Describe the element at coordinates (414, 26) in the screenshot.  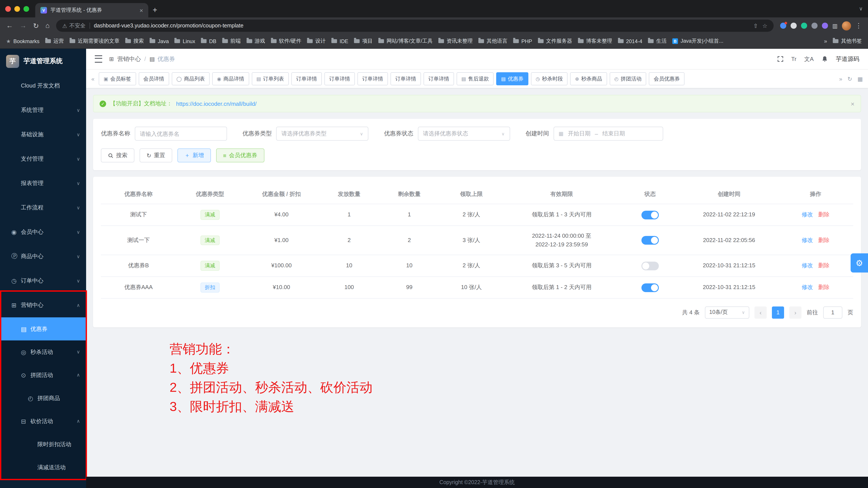
I see `address-bar: ⚠ 不安全 dashboard-vue3.yudao.iocoder.cn/pr…` at that location.